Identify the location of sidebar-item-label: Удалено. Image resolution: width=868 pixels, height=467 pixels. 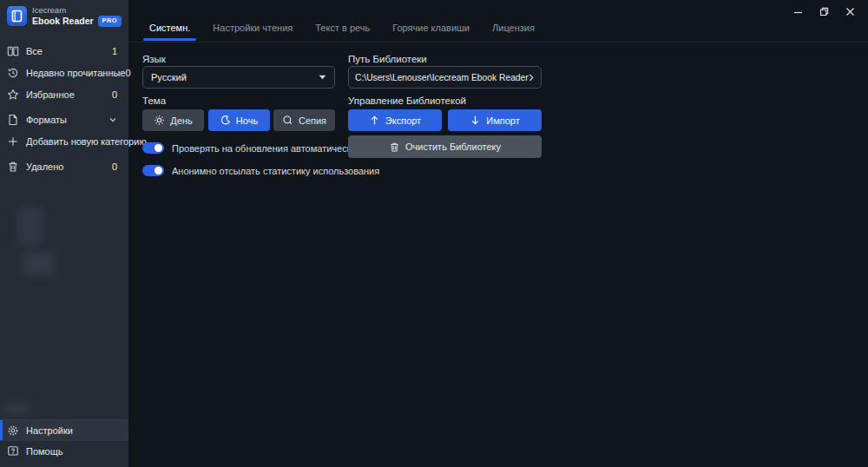
(45, 167).